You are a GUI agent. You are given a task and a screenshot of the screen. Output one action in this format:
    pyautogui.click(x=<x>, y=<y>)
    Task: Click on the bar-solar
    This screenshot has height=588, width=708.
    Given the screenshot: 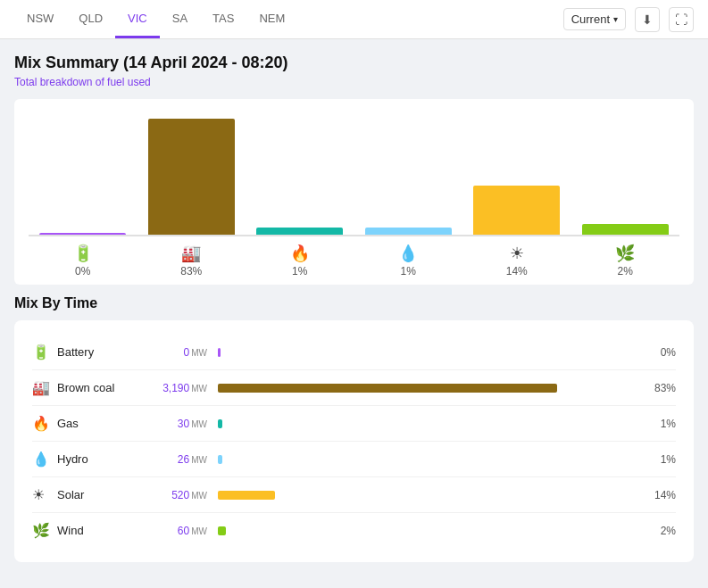 What is the action you would take?
    pyautogui.click(x=516, y=211)
    